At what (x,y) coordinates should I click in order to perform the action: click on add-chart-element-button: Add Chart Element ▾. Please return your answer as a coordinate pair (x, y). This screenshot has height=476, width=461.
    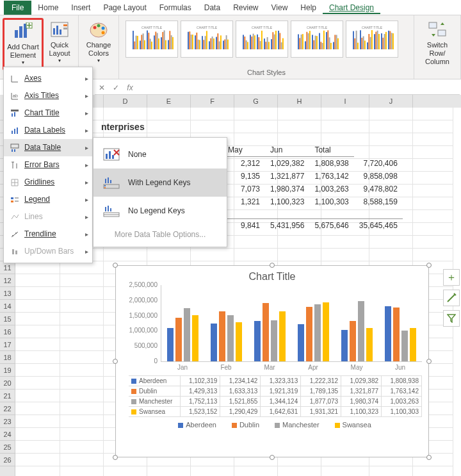
    Looking at the image, I should click on (23, 44).